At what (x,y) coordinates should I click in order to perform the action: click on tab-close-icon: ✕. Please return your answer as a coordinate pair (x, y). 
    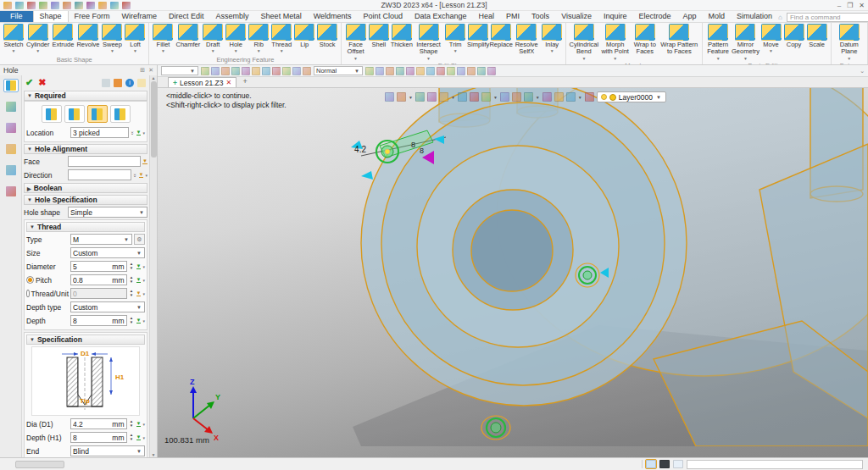
    Looking at the image, I should click on (229, 83).